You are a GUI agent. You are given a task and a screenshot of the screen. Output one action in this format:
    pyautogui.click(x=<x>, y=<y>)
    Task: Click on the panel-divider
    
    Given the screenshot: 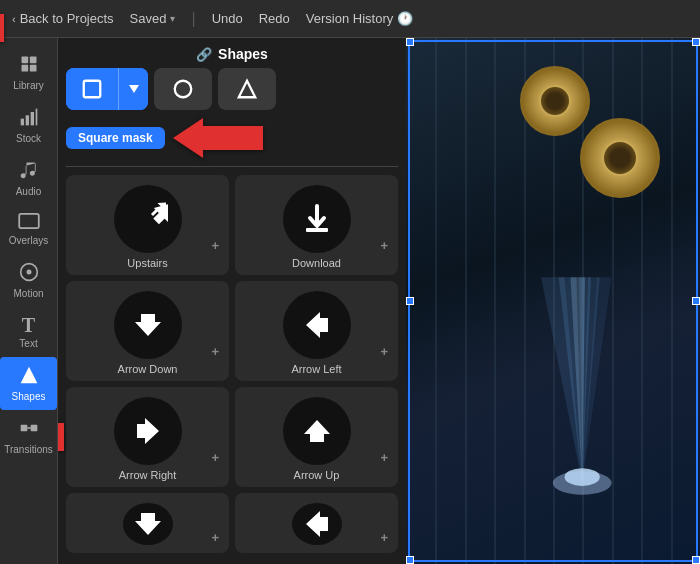 What is the action you would take?
    pyautogui.click(x=232, y=166)
    